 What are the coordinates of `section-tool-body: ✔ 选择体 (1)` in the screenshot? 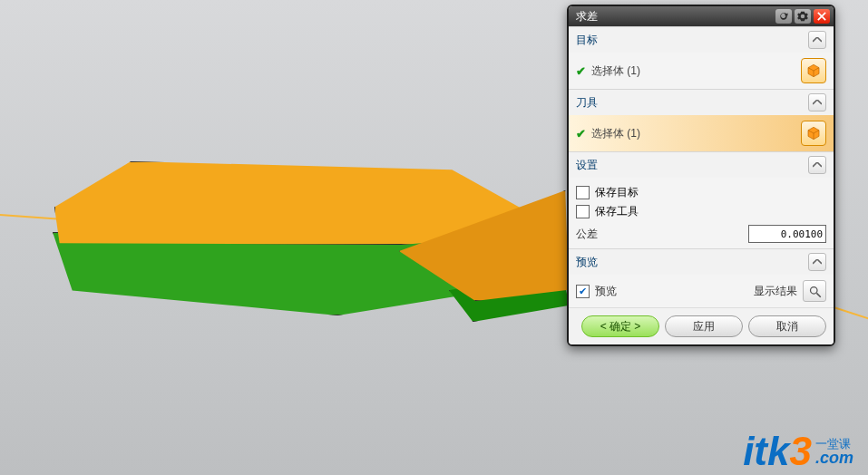 It's located at (701, 133).